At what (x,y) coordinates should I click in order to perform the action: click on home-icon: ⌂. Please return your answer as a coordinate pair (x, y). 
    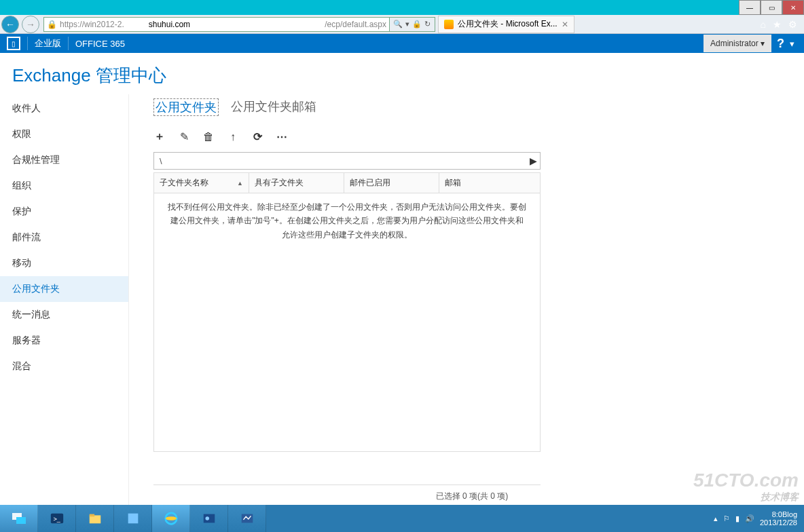
    Looking at the image, I should click on (763, 24).